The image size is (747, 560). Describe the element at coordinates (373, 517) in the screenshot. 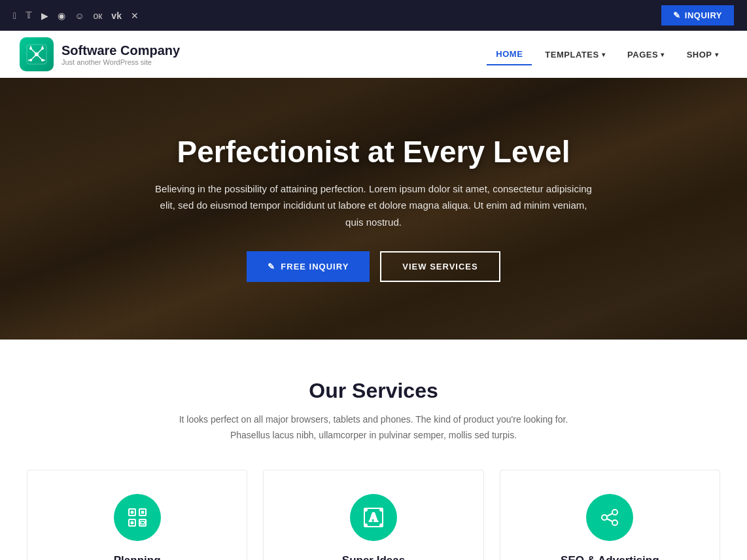

I see `super-ideas-icon-svg: A` at that location.